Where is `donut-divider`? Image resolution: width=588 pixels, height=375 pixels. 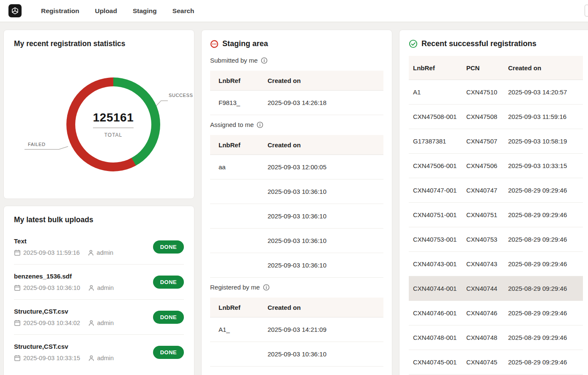 donut-divider is located at coordinates (113, 128).